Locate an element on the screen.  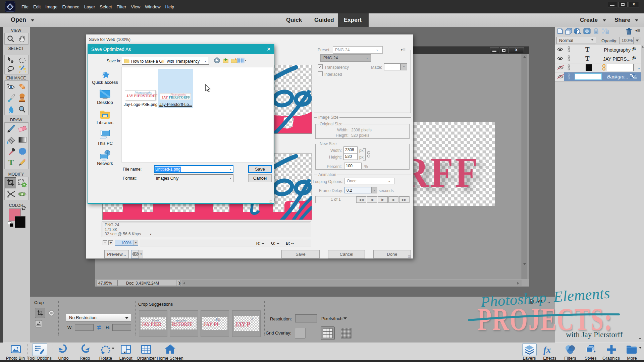
svg-text: with Jay Pierstorff is located at coordinates (594, 335).